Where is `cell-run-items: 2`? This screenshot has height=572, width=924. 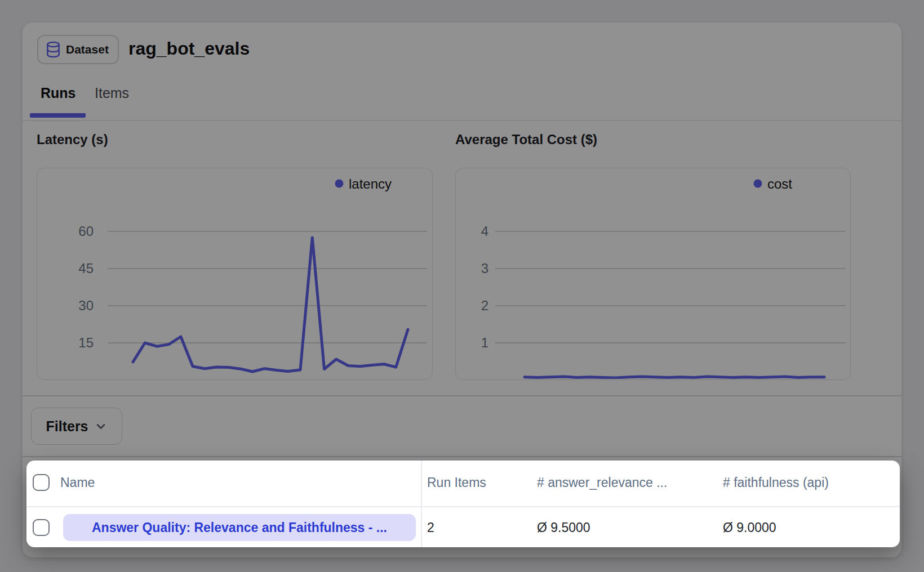
cell-run-items: 2 is located at coordinates (430, 528).